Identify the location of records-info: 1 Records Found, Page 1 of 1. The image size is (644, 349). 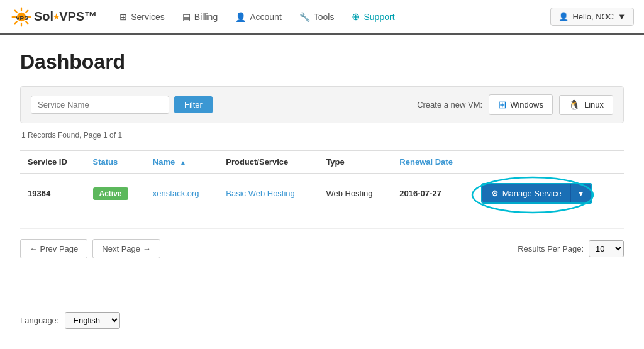
(322, 135).